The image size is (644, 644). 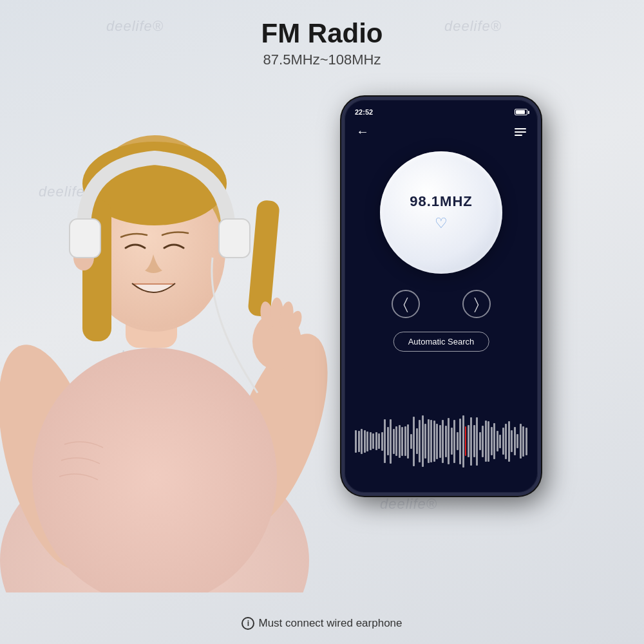 I want to click on phone-nav-bar: ←, so click(x=441, y=131).